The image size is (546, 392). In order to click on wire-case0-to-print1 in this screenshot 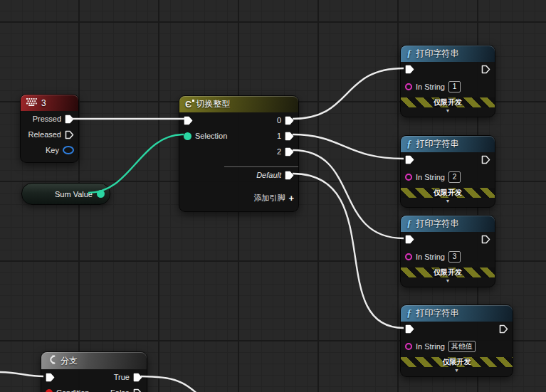, I will do `click(348, 94)`.